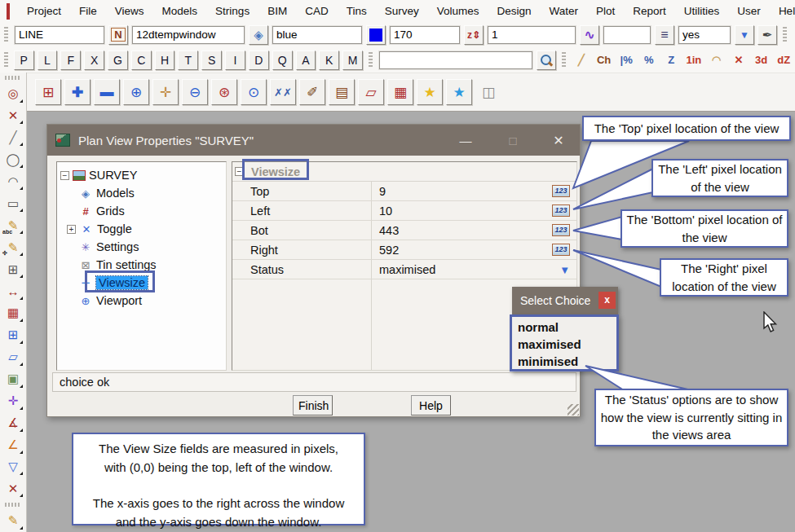 The image size is (795, 532). What do you see at coordinates (565, 301) in the screenshot?
I see `popup-titlebar: Select Choice x` at bounding box center [565, 301].